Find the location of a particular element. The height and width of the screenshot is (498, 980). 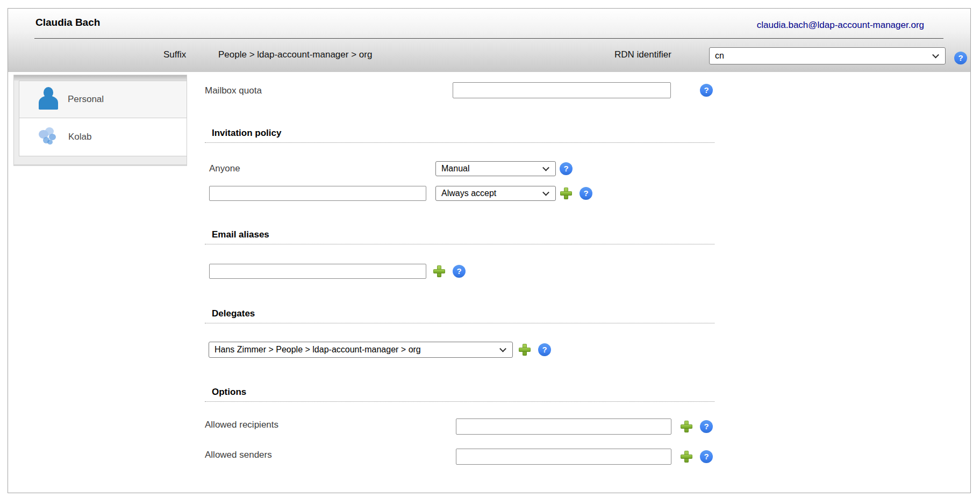

tab-personal: Personal is located at coordinates (103, 99).